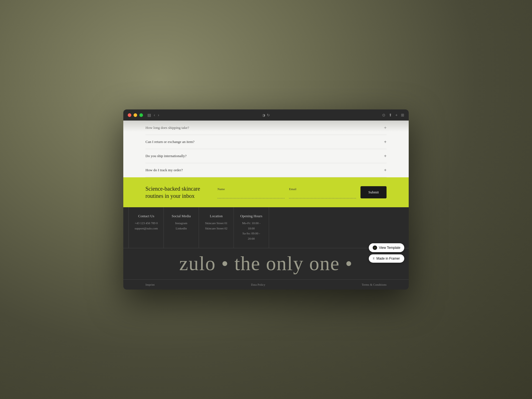 The height and width of the screenshot is (399, 532). What do you see at coordinates (135, 115) in the screenshot?
I see `traffic-light-yellow` at bounding box center [135, 115].